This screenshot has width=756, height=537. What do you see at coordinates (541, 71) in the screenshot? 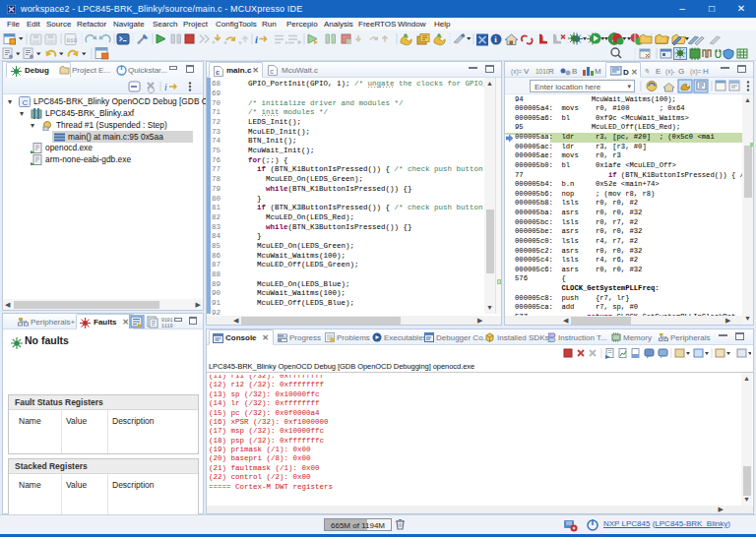
I see `svg-text: 1010` at bounding box center [541, 71].